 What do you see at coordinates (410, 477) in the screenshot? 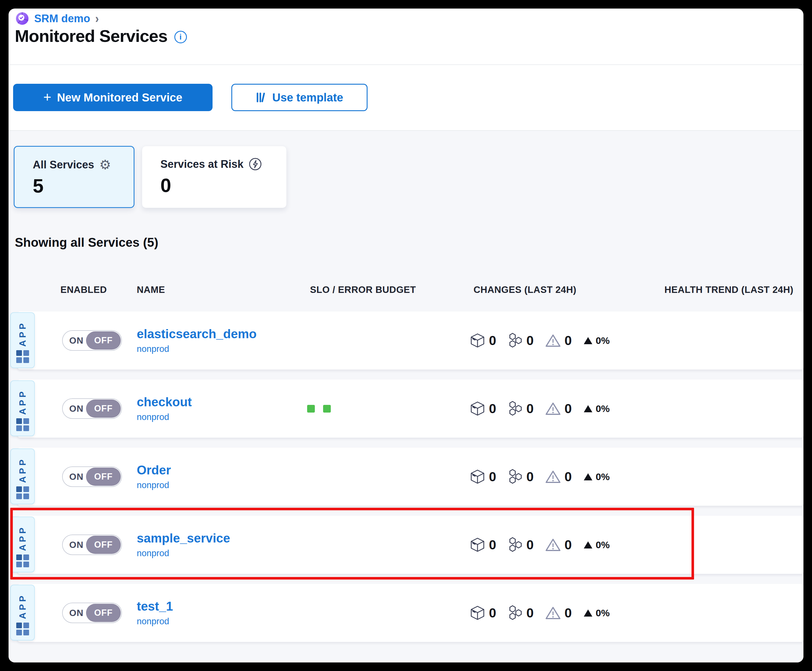
I see `table-row: APP ON OFF Order nonprod 0` at bounding box center [410, 477].